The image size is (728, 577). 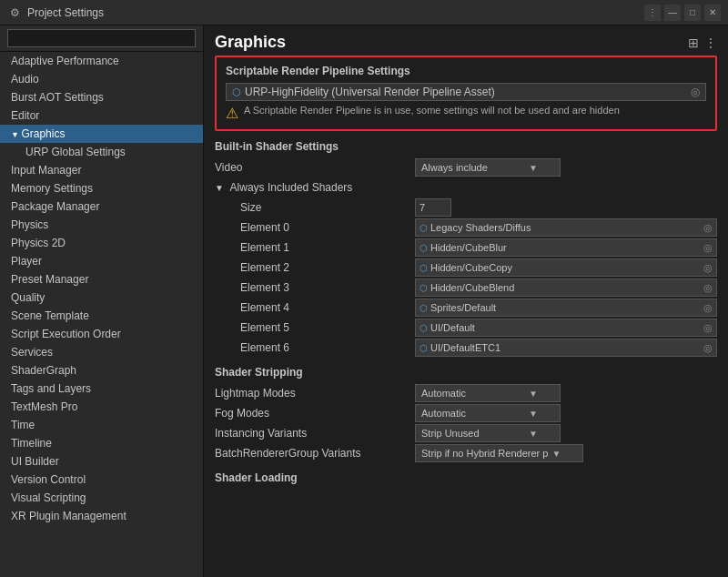 I want to click on shader-0-icon: ⬡, so click(x=424, y=228).